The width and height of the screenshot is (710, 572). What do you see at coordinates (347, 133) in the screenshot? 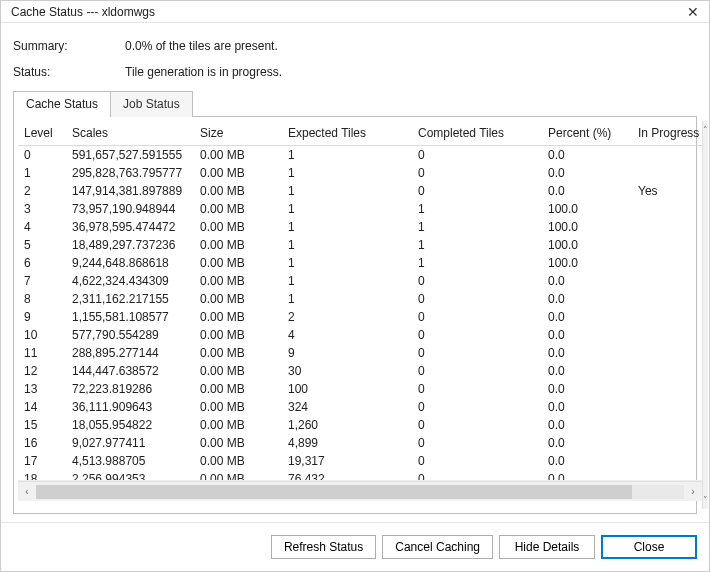
I see `header-expected: Expected Tiles` at bounding box center [347, 133].